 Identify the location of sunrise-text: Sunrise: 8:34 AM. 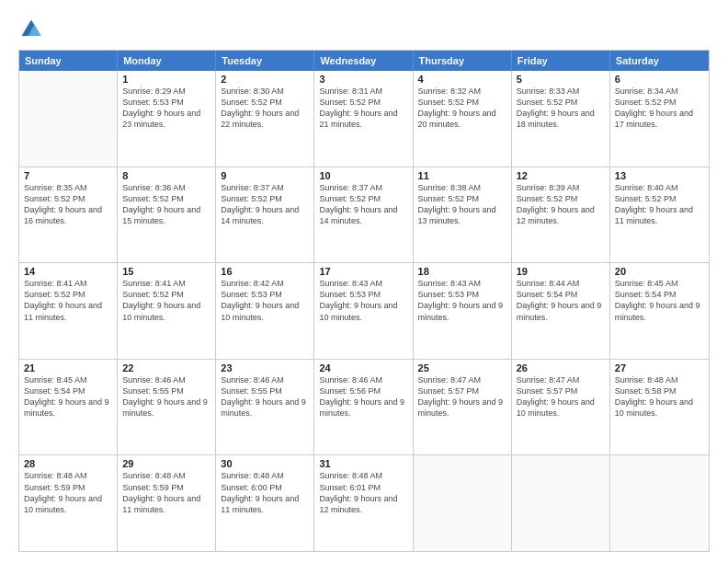
(660, 91).